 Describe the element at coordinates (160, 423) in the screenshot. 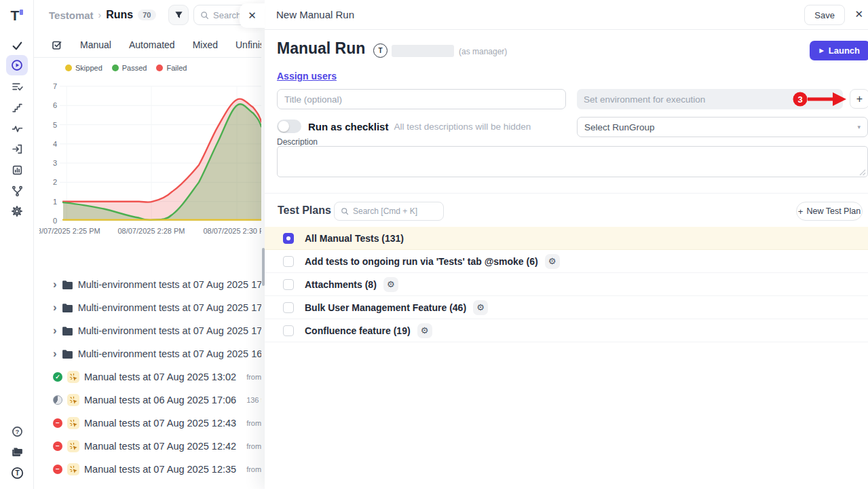

I see `run-row-title: Manual tests at 07 Aug 2025 12:43` at that location.